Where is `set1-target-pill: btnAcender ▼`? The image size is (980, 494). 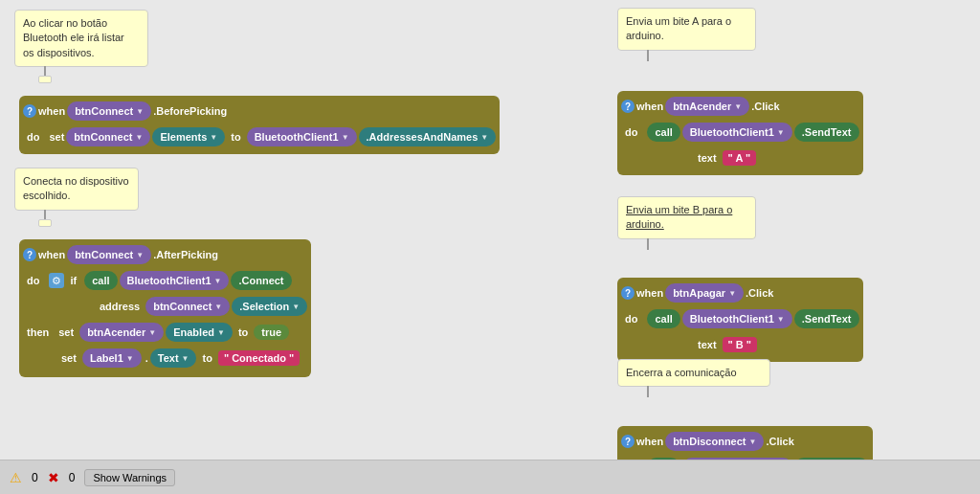 set1-target-pill: btnAcender ▼ is located at coordinates (122, 332).